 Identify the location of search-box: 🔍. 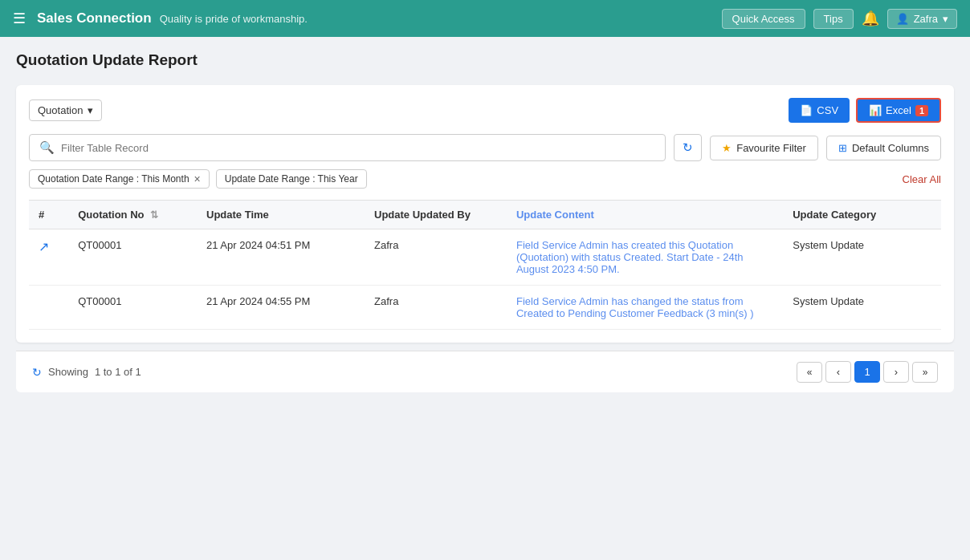
(347, 148).